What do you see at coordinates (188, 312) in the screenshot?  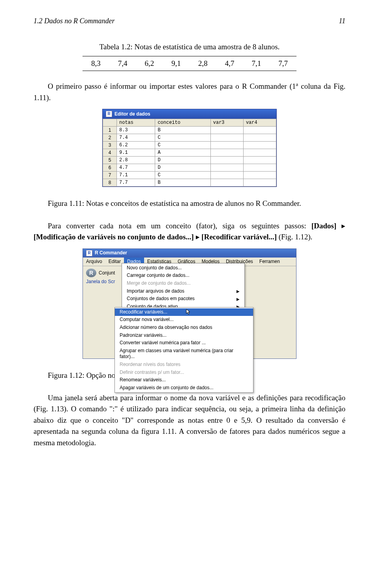 I see `cursor-icon` at bounding box center [188, 312].